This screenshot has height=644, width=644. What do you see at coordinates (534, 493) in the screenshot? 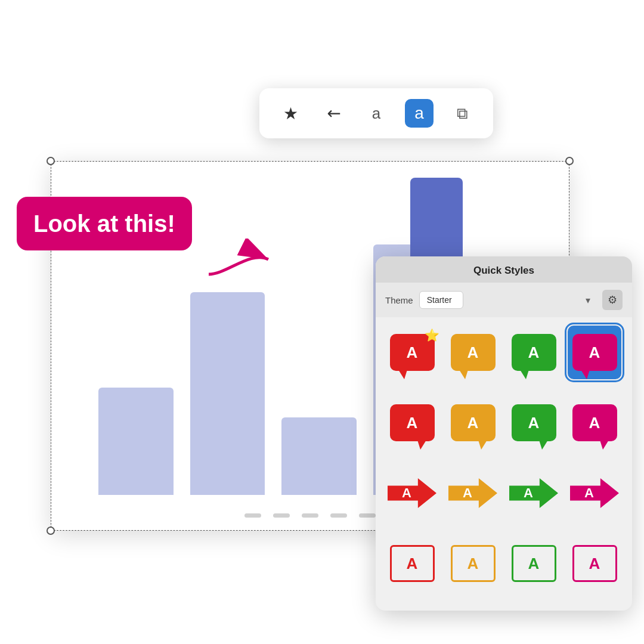
I see `style-arrow-green: A` at bounding box center [534, 493].